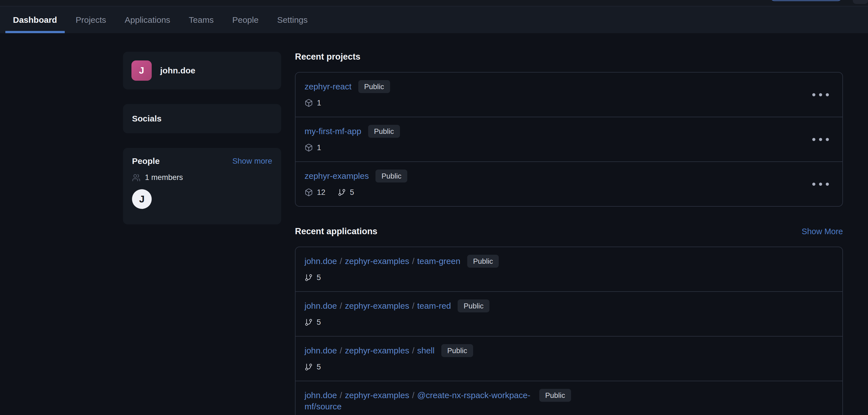 The height and width of the screenshot is (415, 868). Describe the element at coordinates (555, 147) in the screenshot. I see `project-stats: 1` at that location.